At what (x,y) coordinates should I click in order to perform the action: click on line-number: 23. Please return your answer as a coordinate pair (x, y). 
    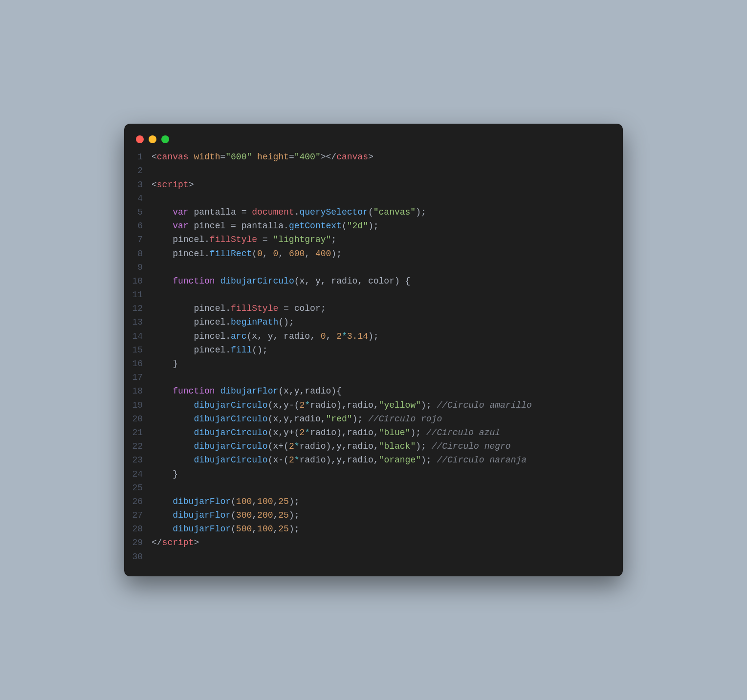
    Looking at the image, I should click on (133, 460).